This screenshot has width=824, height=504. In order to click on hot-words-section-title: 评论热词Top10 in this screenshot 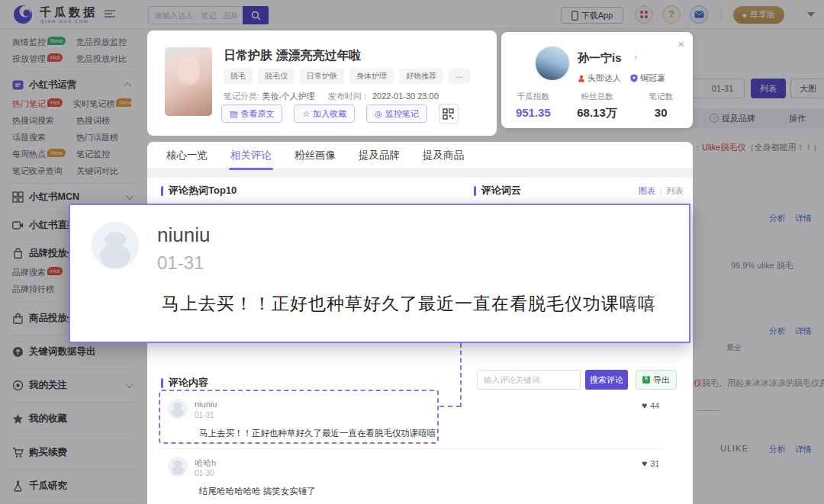, I will do `click(198, 191)`.